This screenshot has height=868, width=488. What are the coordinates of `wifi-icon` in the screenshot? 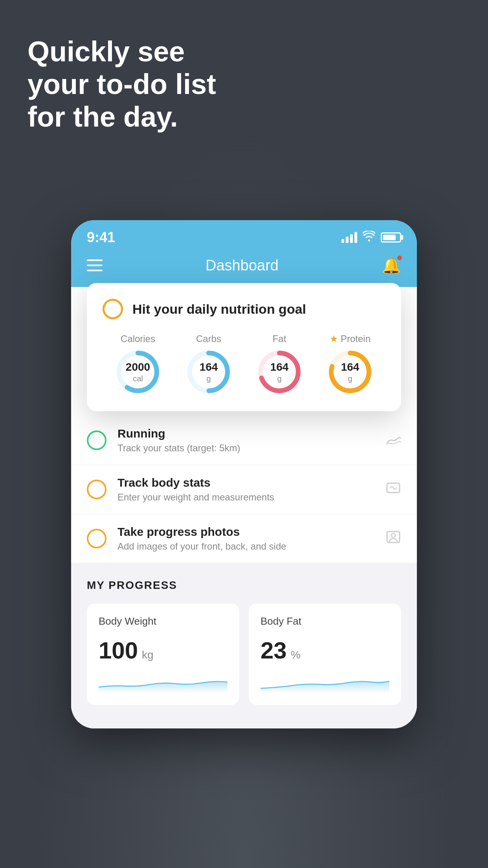 It's located at (369, 237).